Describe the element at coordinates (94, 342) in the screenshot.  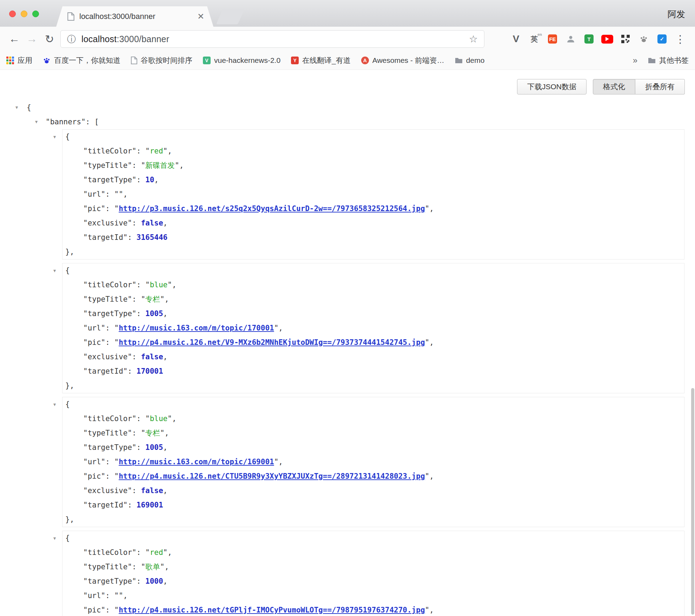
I see `json-key: "pic"` at that location.